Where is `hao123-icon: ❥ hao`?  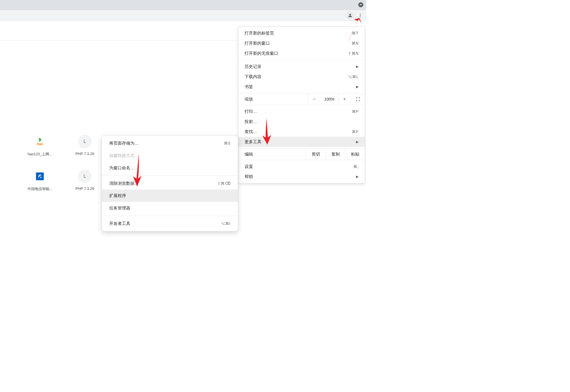 hao123-icon: ❥ hao is located at coordinates (40, 142).